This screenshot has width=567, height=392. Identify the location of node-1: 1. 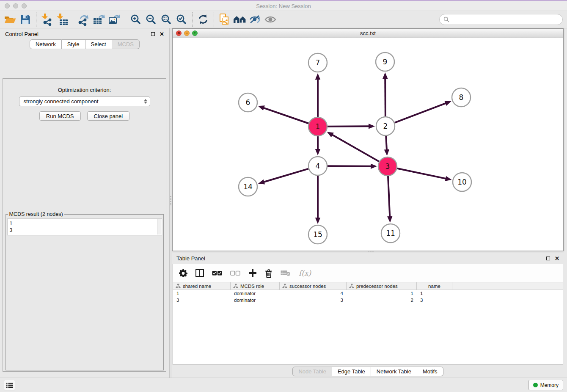
(318, 127).